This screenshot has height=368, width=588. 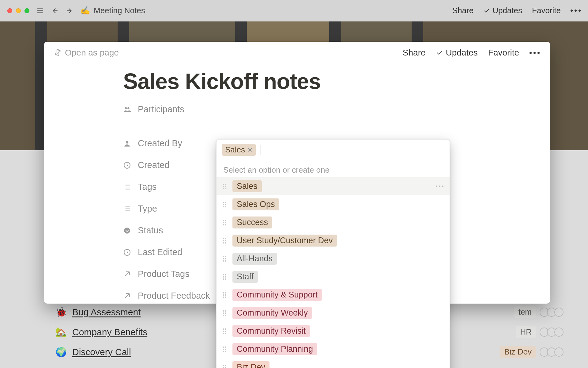 I want to click on tag-option-label: Community Planning, so click(x=275, y=349).